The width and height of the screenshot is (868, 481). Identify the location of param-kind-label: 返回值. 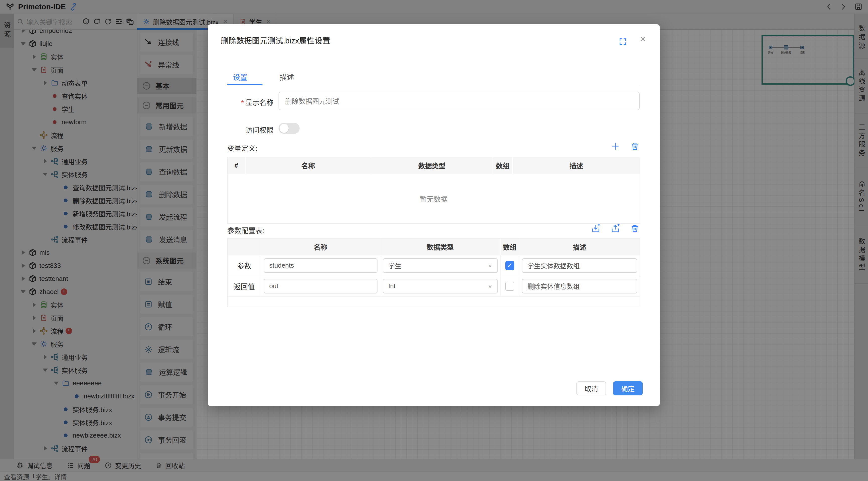
(244, 286).